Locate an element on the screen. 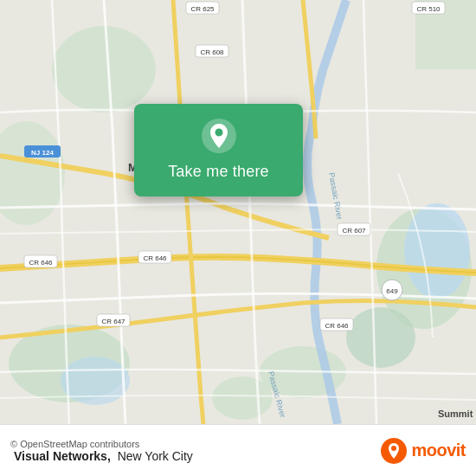 The width and height of the screenshot is (476, 476). attribution-text: © OpenStreetMap contributors is located at coordinates (196, 444).